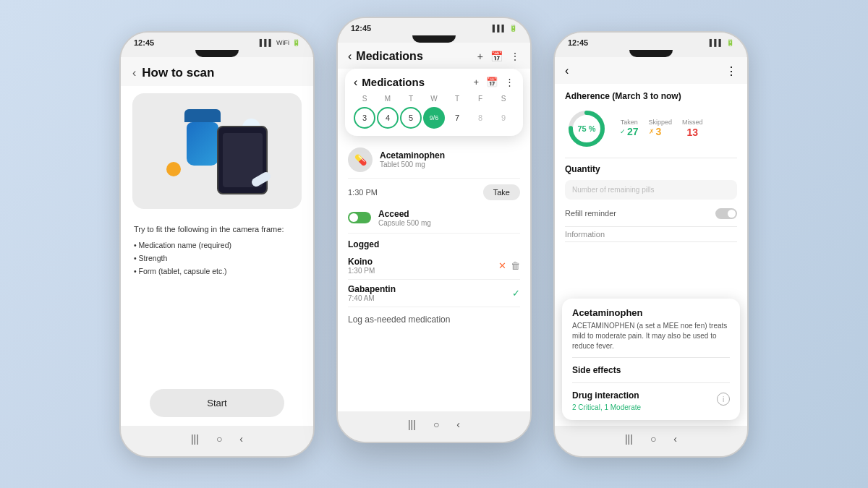 This screenshot has height=488, width=868. What do you see at coordinates (676, 439) in the screenshot?
I see `phone3-back-icon: ‹` at bounding box center [676, 439].